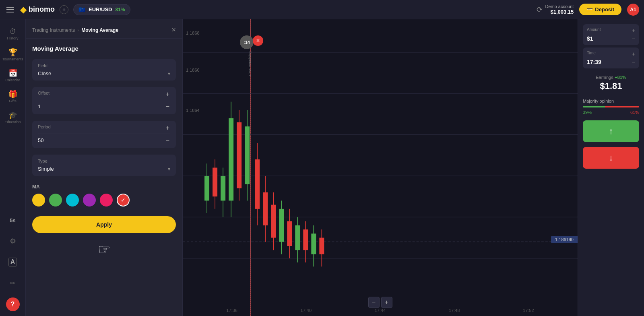 This screenshot has width=644, height=316. Describe the element at coordinates (13, 55) in the screenshot. I see `sidebar-item-tournaments: 🏆 Tournaments` at that location.